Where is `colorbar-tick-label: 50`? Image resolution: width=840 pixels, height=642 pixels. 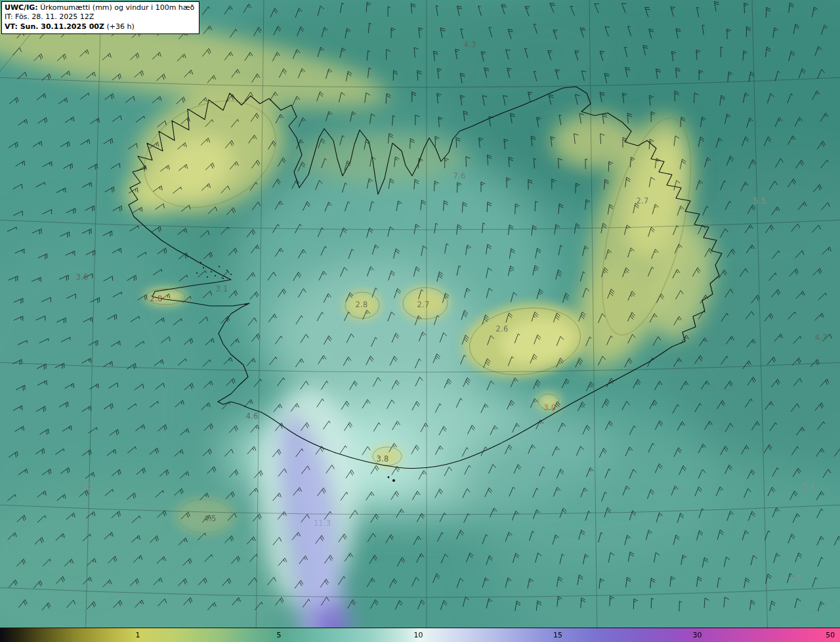 colorbar-tick-label: 50 is located at coordinates (830, 635).